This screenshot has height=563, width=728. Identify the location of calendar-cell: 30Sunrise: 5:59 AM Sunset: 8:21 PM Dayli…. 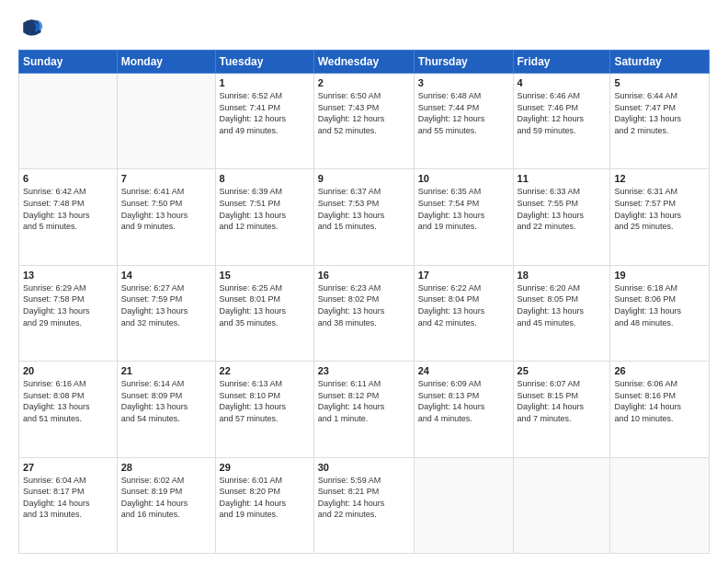
(364, 505).